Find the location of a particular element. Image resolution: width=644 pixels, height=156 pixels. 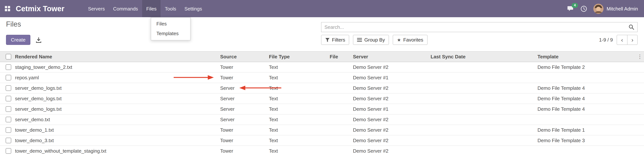

col-header-source: Source is located at coordinates (243, 57).